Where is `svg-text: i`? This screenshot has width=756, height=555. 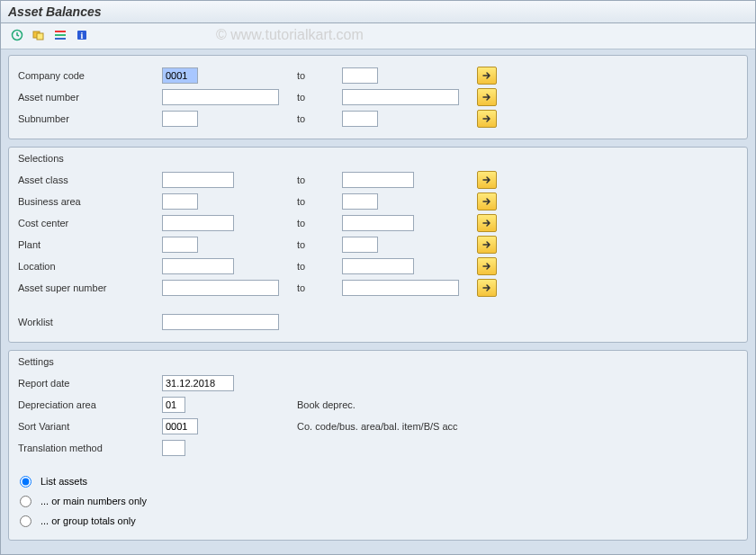 svg-text: i is located at coordinates (83, 36).